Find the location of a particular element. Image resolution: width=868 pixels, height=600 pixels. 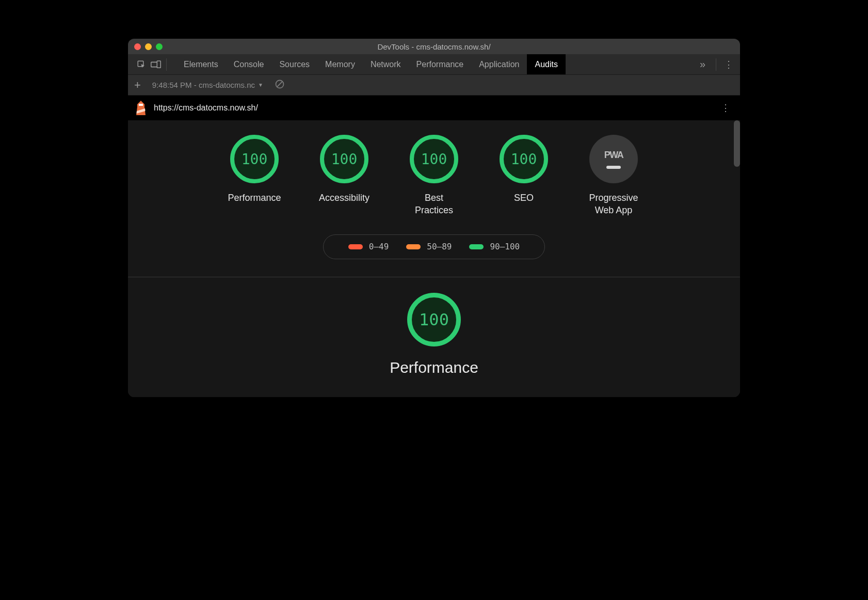

overflow-tabs-icon: » is located at coordinates (703, 64).